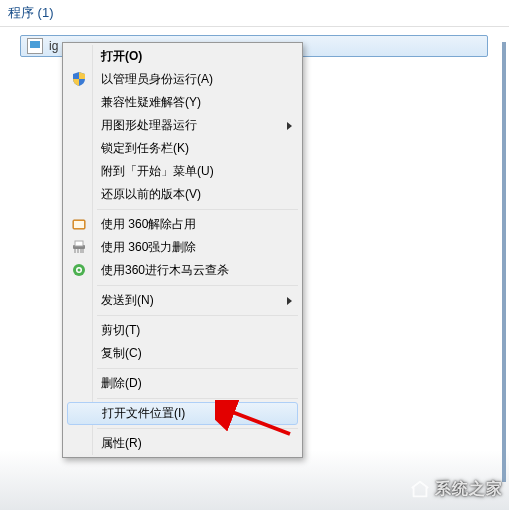 Image resolution: width=509 pixels, height=510 pixels. Describe the element at coordinates (182, 330) in the screenshot. I see `menu-cut: 剪切(T)` at that location.